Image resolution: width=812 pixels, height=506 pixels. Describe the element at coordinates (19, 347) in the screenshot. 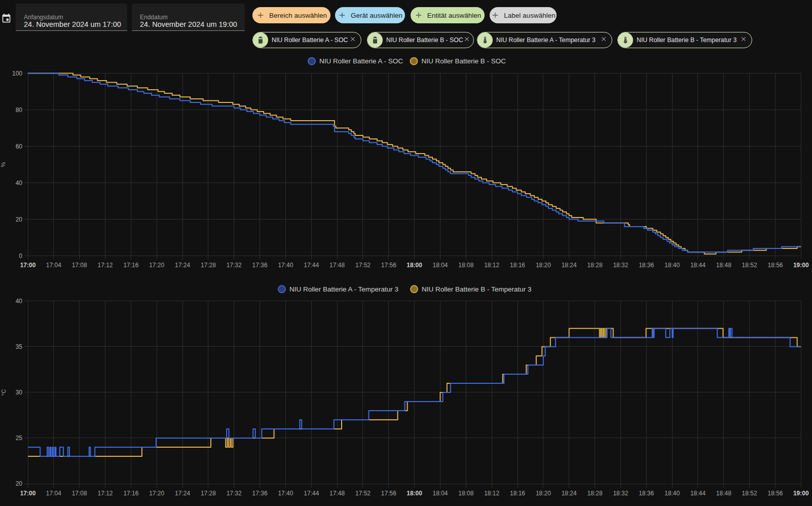

I see `svg-text: 35` at that location.